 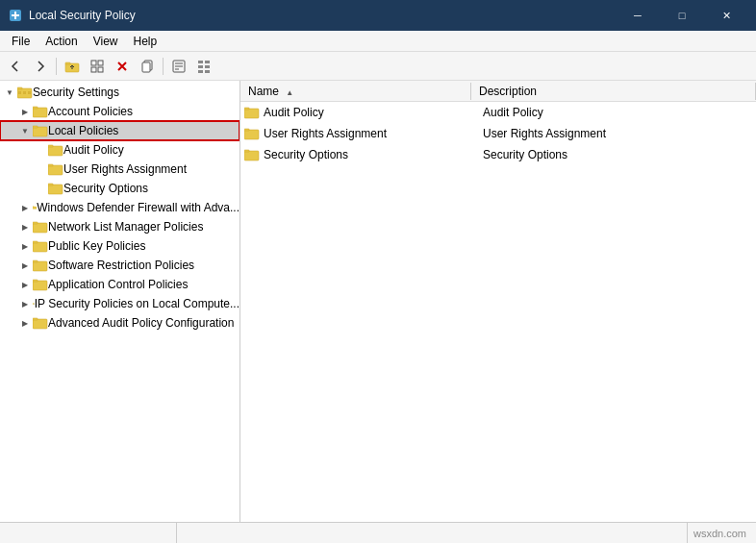 I want to click on row-name-audit-policy: Audit Policy, so click(x=360, y=112).